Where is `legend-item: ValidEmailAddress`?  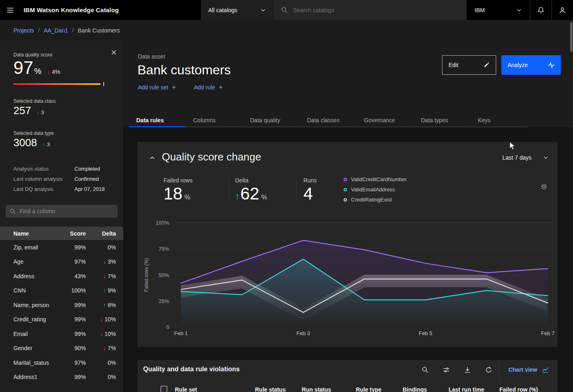
legend-item: ValidEmailAddress is located at coordinates (375, 189).